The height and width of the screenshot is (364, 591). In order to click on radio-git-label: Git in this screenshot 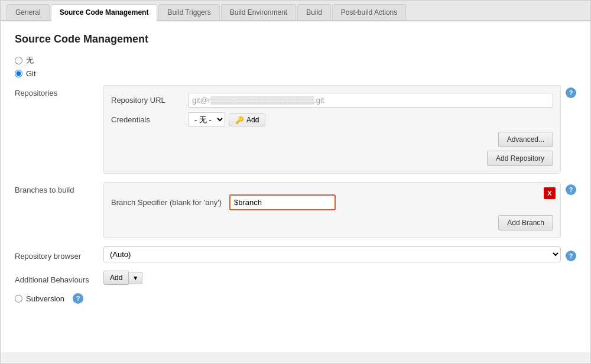, I will do `click(31, 73)`.